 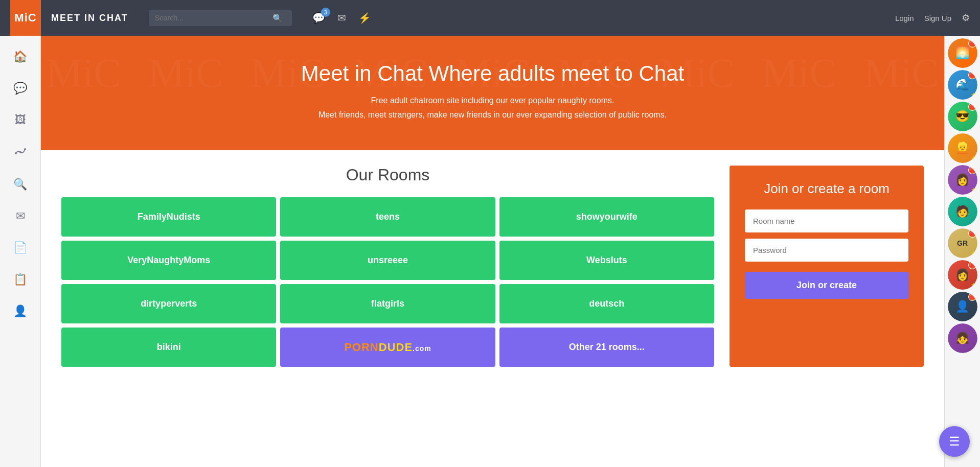 What do you see at coordinates (607, 217) in the screenshot?
I see `room-btn-showyourwife: showyourwife` at bounding box center [607, 217].